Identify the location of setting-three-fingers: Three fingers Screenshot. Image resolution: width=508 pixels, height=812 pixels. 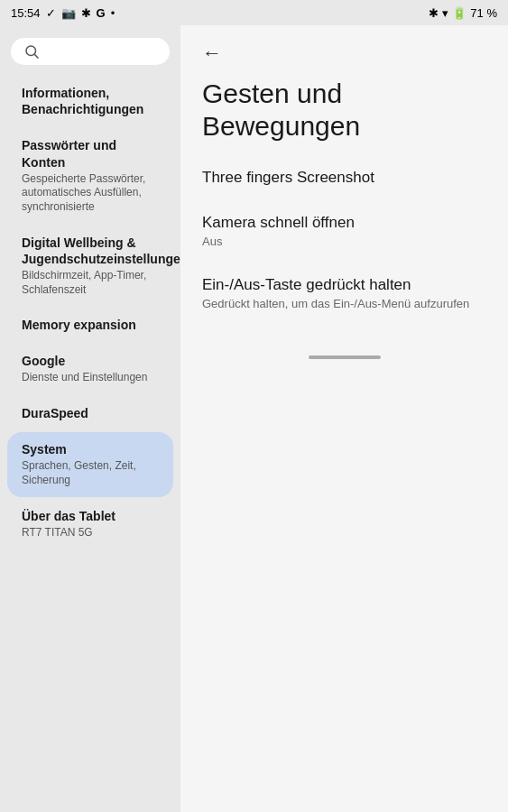
(345, 178).